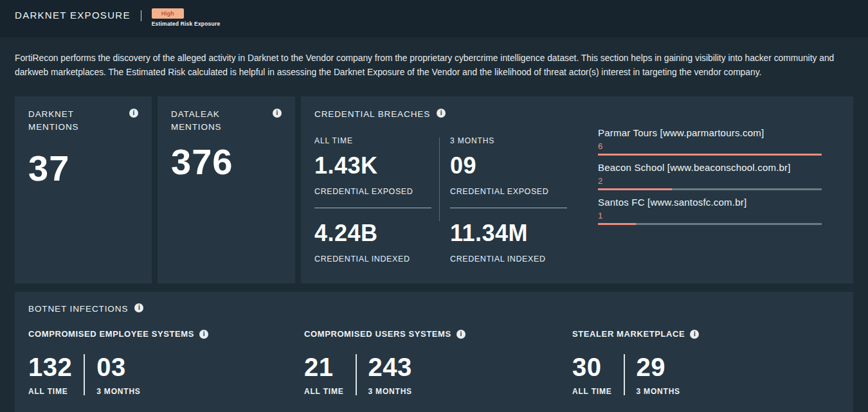  Describe the element at coordinates (226, 162) in the screenshot. I see `dataleak-mentions-value: 376` at that location.